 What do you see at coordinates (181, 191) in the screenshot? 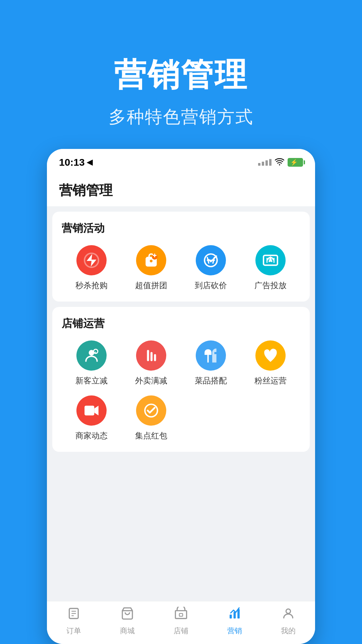
I see `app-header-title: 营销管理` at bounding box center [181, 191].